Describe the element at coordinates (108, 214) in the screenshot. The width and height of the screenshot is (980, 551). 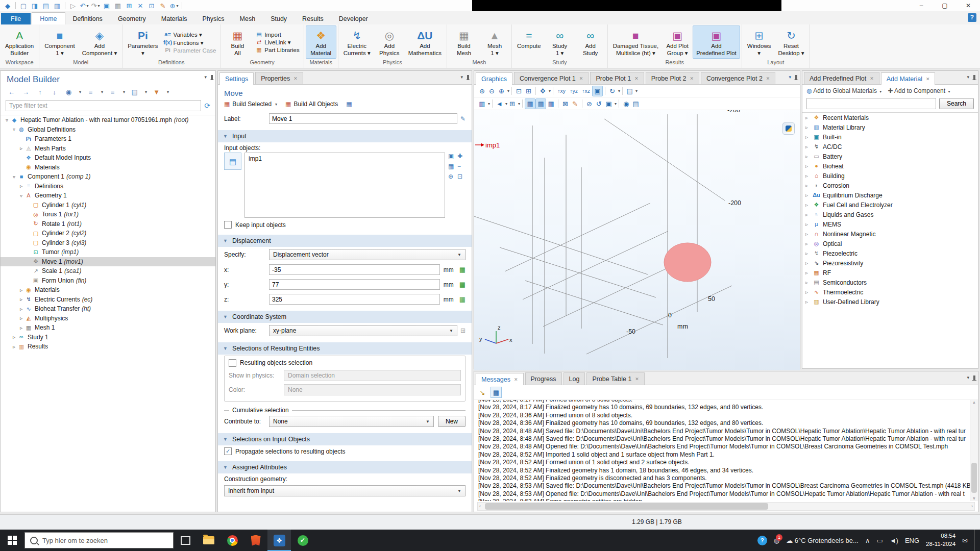
I see `tree-item-torus-1: ◎Torus 1(tor1)` at that location.